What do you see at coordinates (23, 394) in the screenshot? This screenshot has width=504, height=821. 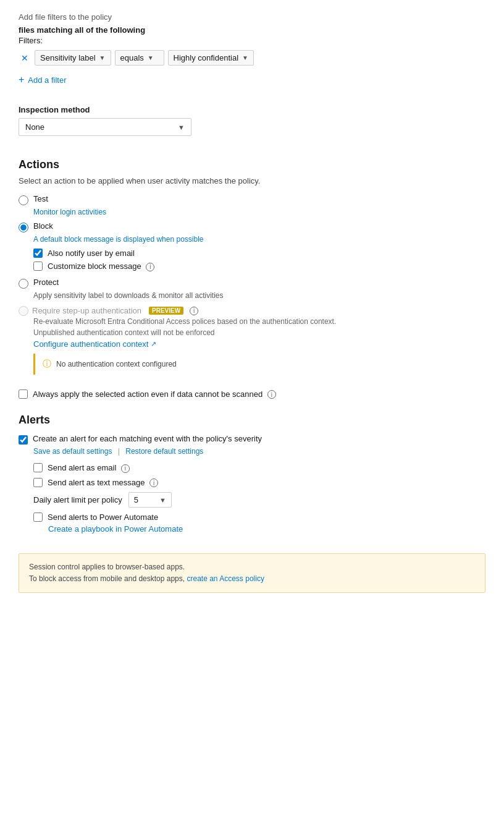 I see `always-apply-checkbox` at bounding box center [23, 394].